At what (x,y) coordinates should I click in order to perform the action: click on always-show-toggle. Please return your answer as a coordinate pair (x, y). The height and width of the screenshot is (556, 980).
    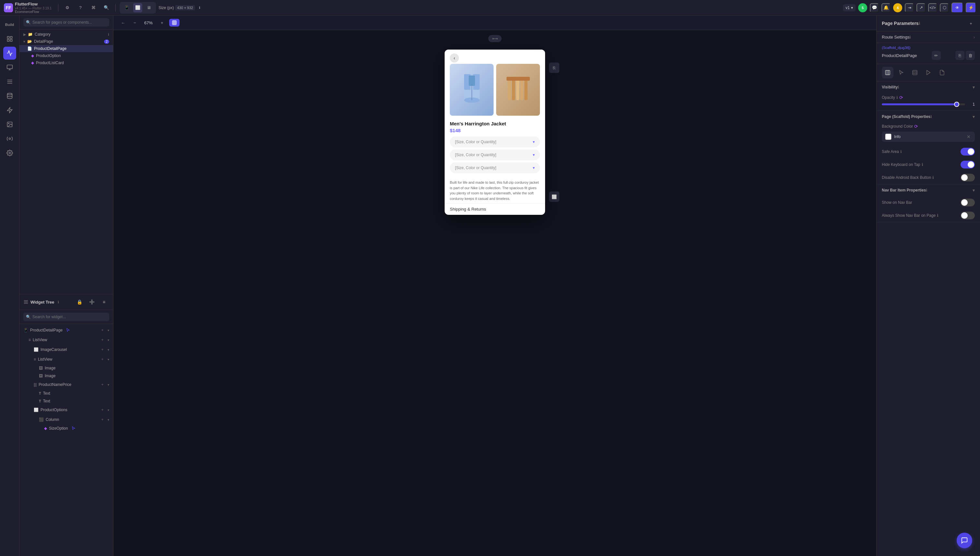
    Looking at the image, I should click on (968, 215).